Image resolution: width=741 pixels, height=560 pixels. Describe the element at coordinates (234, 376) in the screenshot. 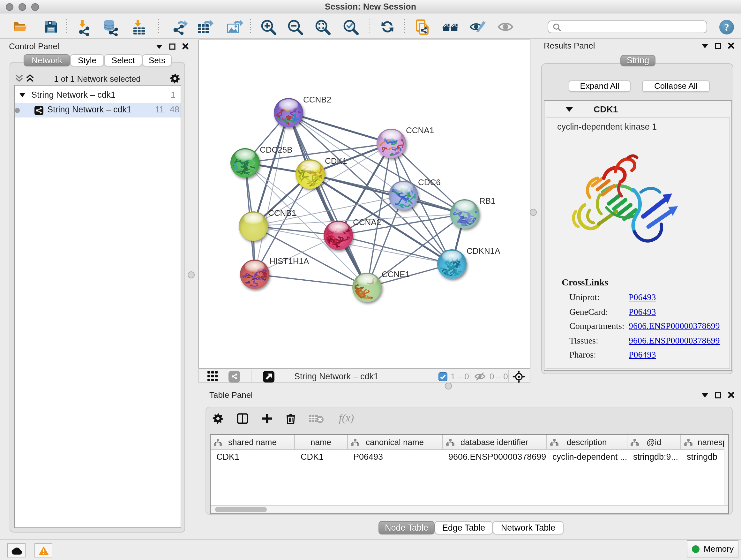

I see `birds-eye-view-button` at that location.